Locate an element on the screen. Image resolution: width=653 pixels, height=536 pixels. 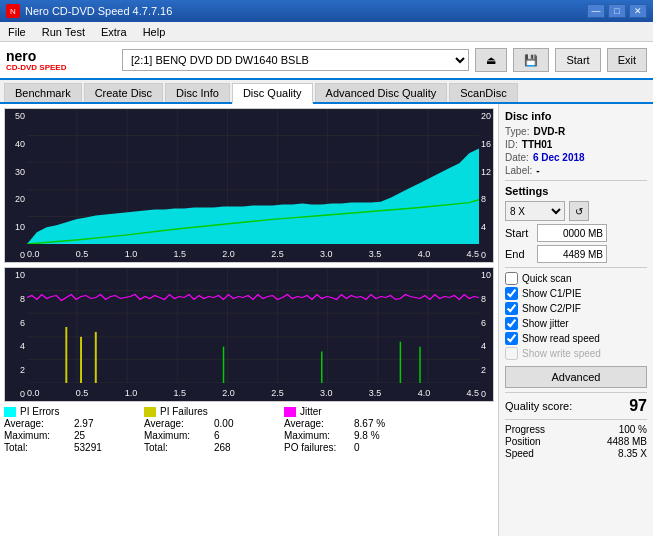
show-c2pif-label: Show C2/PIF is located at coordinates (552, 308).